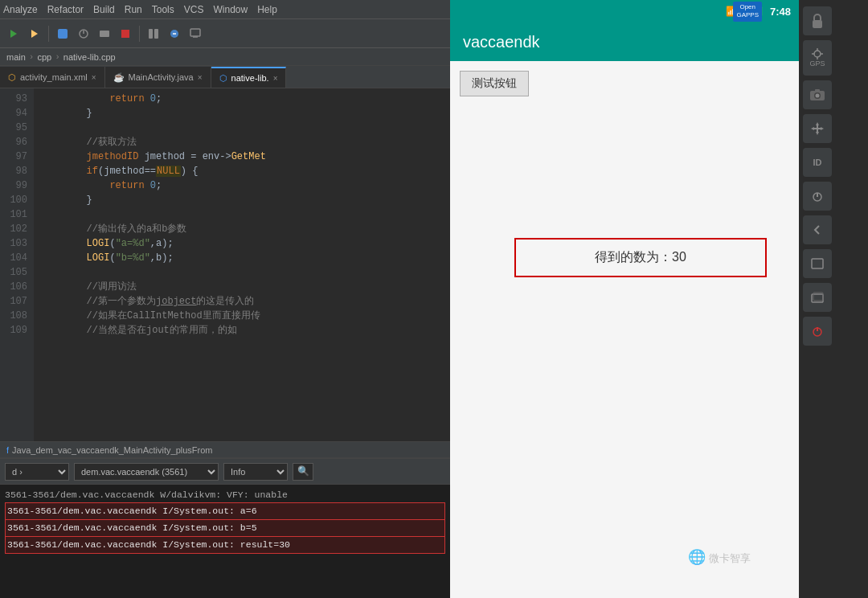 The width and height of the screenshot is (868, 598). I want to click on sidebar-btn-shutdown, so click(817, 331).